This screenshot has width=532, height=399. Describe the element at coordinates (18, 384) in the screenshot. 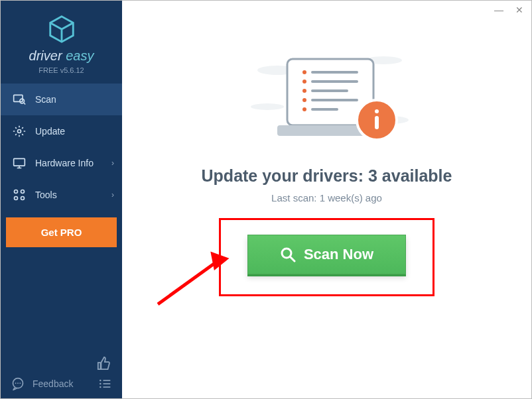

I see `feedback-icon` at that location.